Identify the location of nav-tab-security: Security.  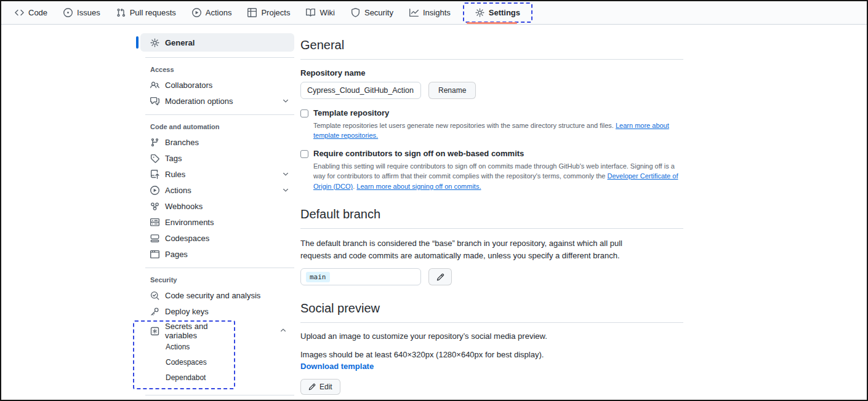
(372, 12).